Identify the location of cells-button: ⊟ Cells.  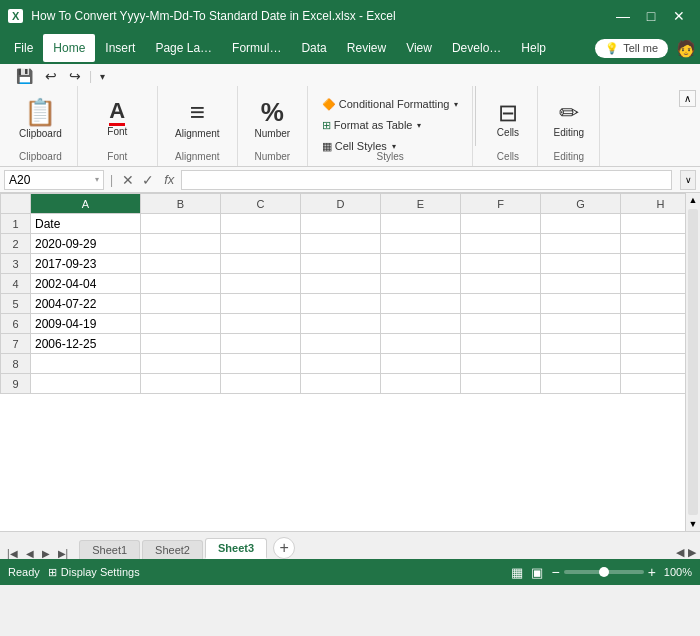
(508, 118).